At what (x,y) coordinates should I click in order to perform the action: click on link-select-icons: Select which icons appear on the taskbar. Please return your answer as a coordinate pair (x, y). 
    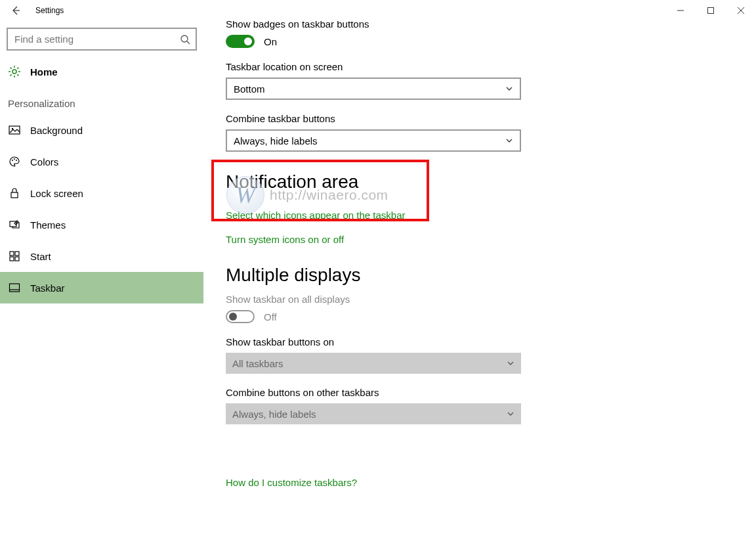
    Looking at the image, I should click on (316, 215).